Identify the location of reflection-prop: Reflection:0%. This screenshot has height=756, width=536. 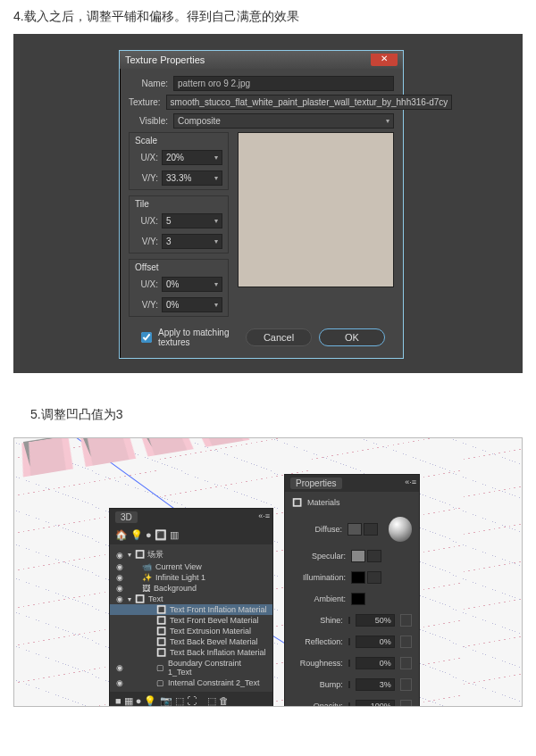
(352, 642).